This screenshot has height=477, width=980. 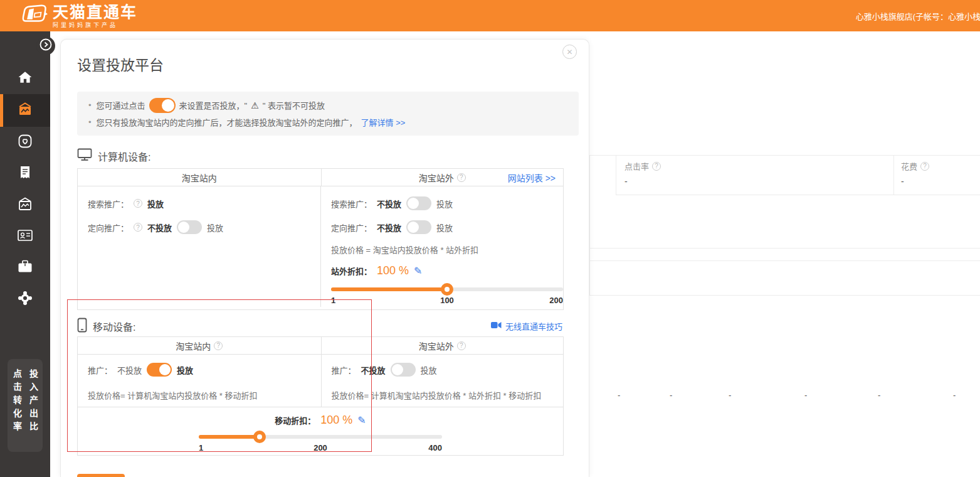 What do you see at coordinates (351, 203) in the screenshot?
I see `search-promo-label: 搜索推广：` at bounding box center [351, 203].